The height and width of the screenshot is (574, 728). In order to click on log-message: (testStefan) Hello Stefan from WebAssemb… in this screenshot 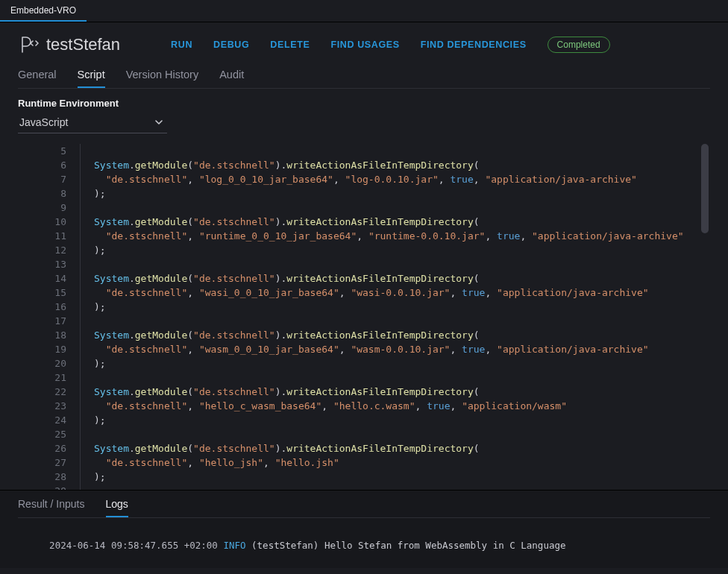, I will do `click(409, 546)`.